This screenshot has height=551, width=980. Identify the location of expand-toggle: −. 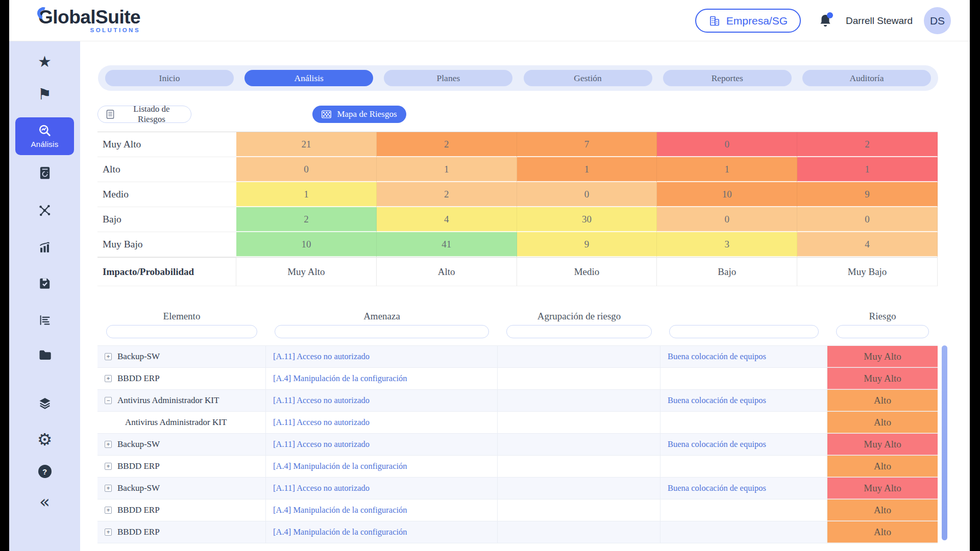
(108, 400).